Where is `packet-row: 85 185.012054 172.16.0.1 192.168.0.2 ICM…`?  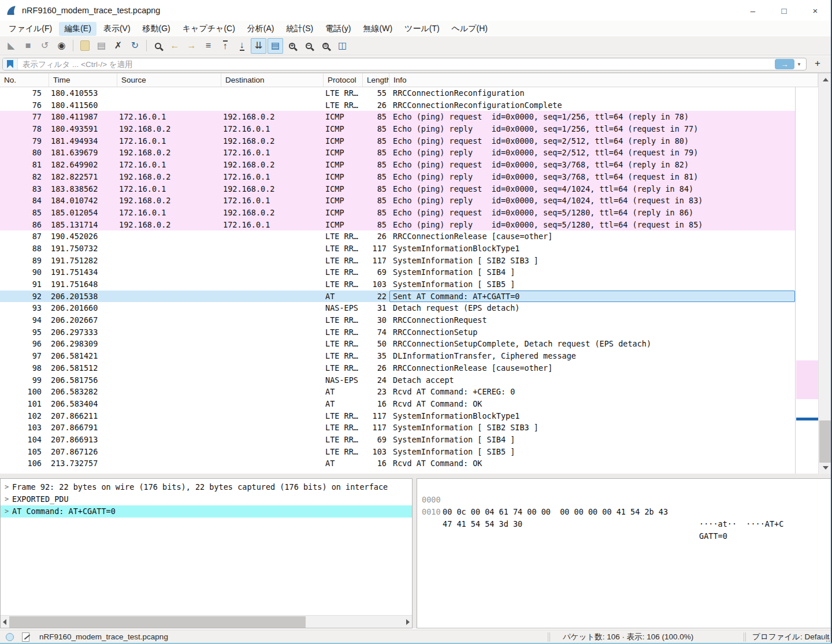
packet-row: 85 185.012054 172.16.0.1 192.168.0.2 ICM… is located at coordinates (398, 213).